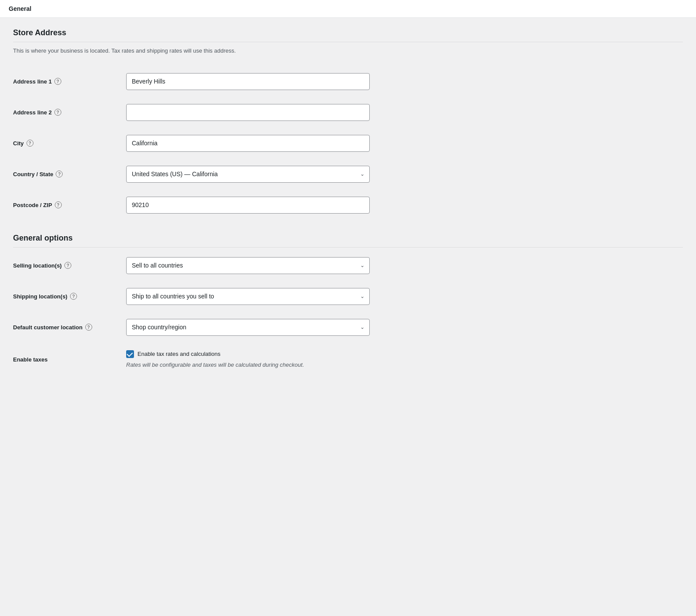  What do you see at coordinates (65, 174) in the screenshot?
I see `country-state-label-wrap: Country / State ?` at bounding box center [65, 174].